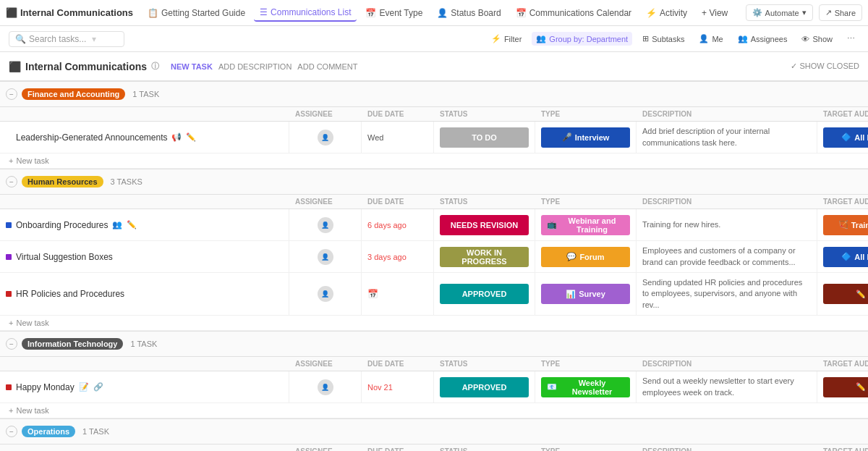 This screenshot has height=451, width=868. I want to click on share-button: ↗ Share, so click(841, 13).